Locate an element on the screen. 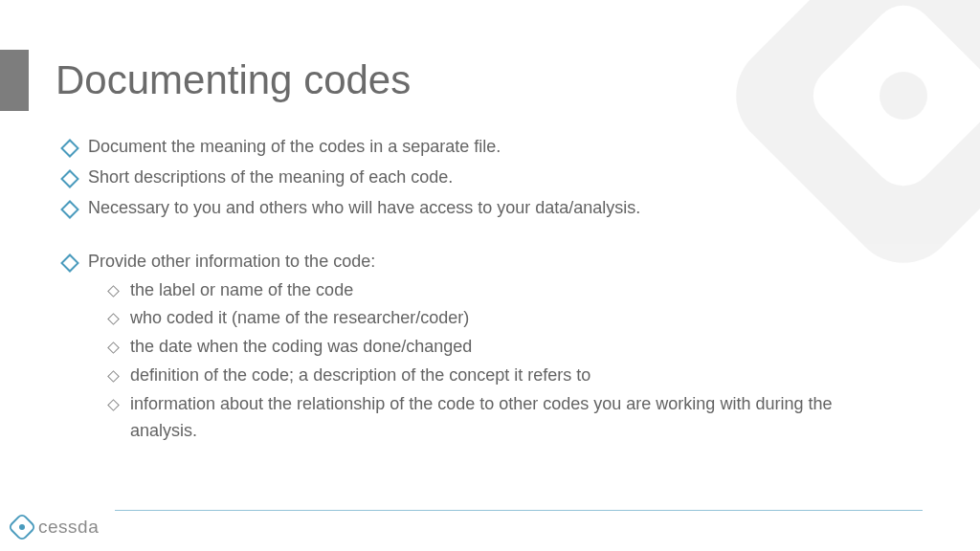 This screenshot has height=551, width=980. list-item-text: who coded it (name of the researcher/cod… is located at coordinates (300, 318).